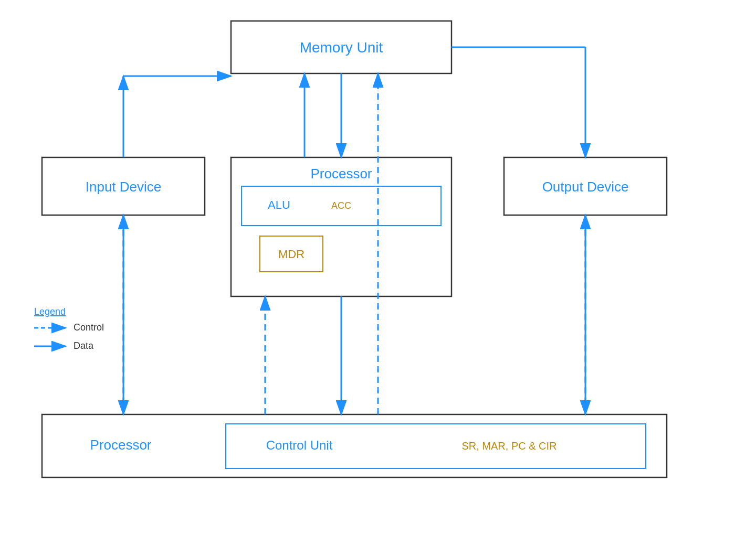 The image size is (756, 544). What do you see at coordinates (341, 47) in the screenshot?
I see `memory-unit-label: Memory Unit` at bounding box center [341, 47].